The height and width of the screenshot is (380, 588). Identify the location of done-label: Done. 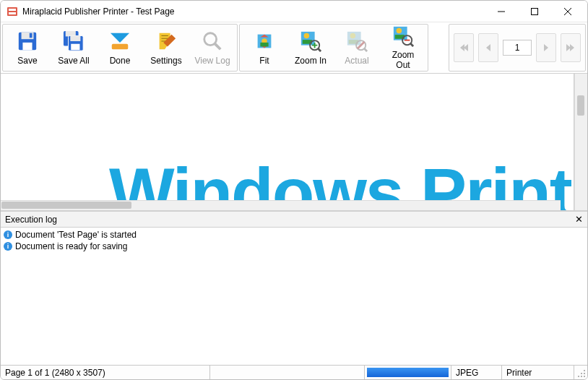
(120, 61).